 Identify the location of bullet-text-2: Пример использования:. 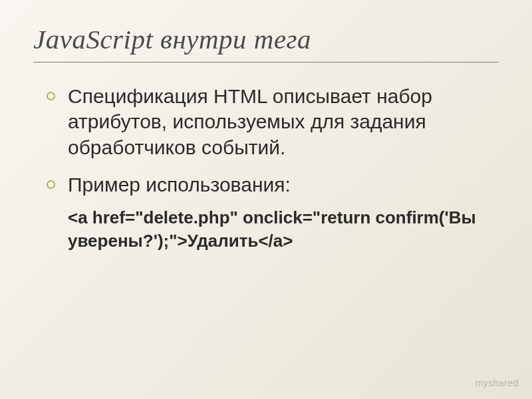
(180, 185).